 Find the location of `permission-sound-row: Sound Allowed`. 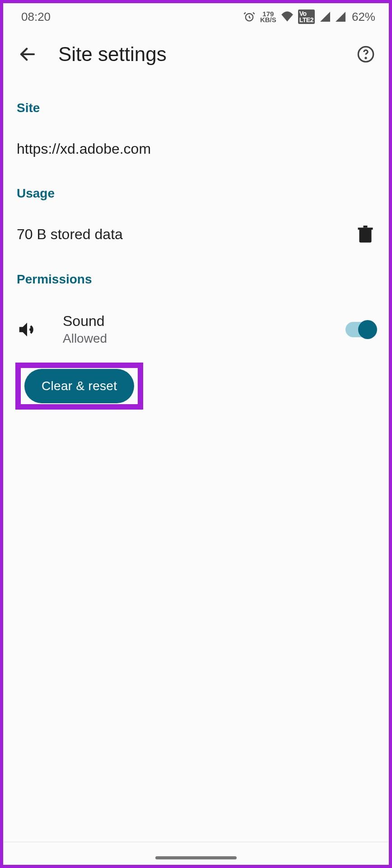

permission-sound-row: Sound Allowed is located at coordinates (196, 329).